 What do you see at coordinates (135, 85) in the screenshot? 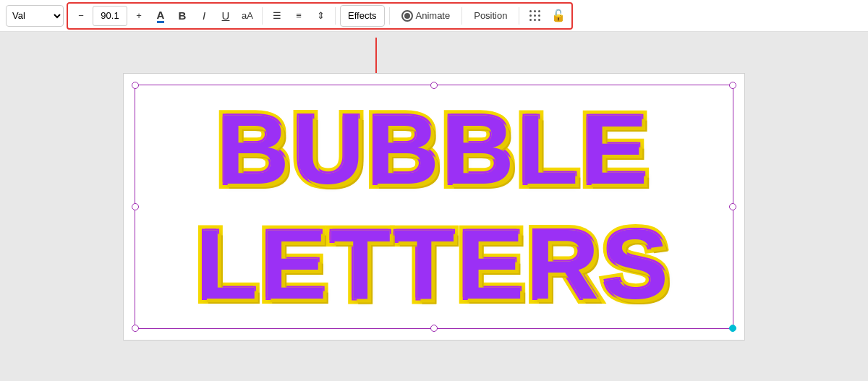
I see `handle-top-left` at bounding box center [135, 85].